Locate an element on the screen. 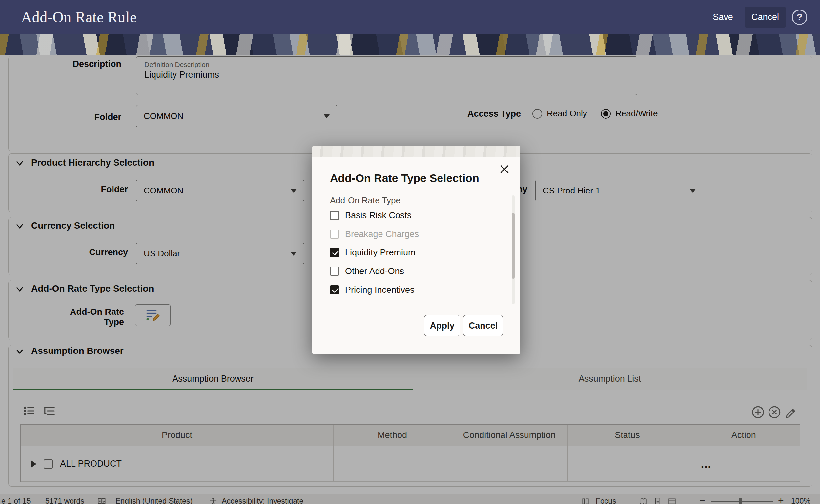 This screenshot has height=504, width=820. dialog-scrollbar-thumb is located at coordinates (513, 246).